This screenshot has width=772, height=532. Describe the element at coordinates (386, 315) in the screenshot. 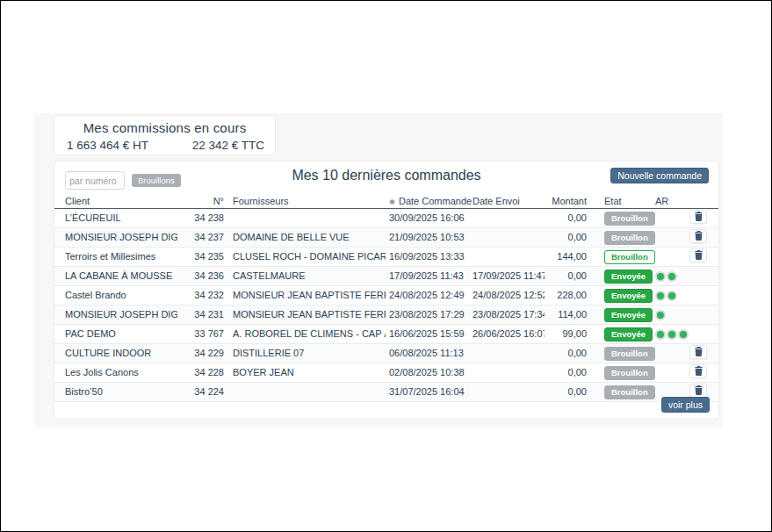

I see `table-row: MONSIEUR JOSEPH DIGIACOMI34 231MONSIEUR …` at that location.